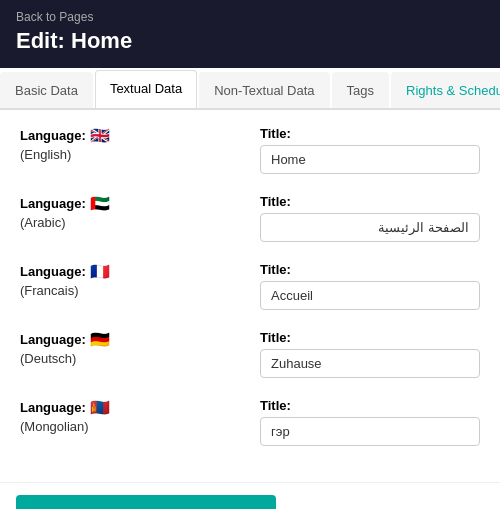 The image size is (500, 509). Describe the element at coordinates (53, 340) in the screenshot. I see `lang-label-text-de: Language:` at that location.